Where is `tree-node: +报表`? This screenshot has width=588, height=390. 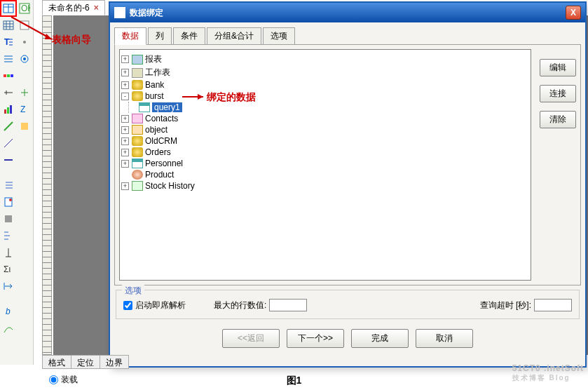 tree-node: +报表 is located at coordinates (325, 59).